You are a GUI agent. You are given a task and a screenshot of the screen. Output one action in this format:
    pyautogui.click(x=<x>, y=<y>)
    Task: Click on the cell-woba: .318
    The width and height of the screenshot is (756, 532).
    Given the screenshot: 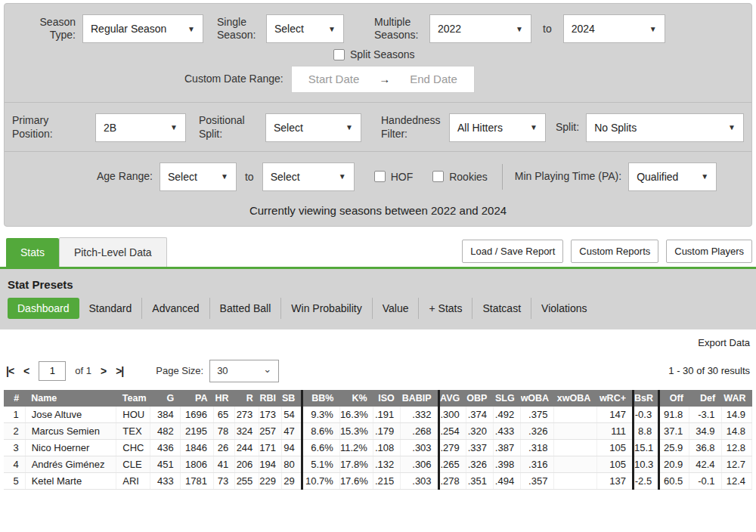 What is the action you would take?
    pyautogui.click(x=538, y=447)
    